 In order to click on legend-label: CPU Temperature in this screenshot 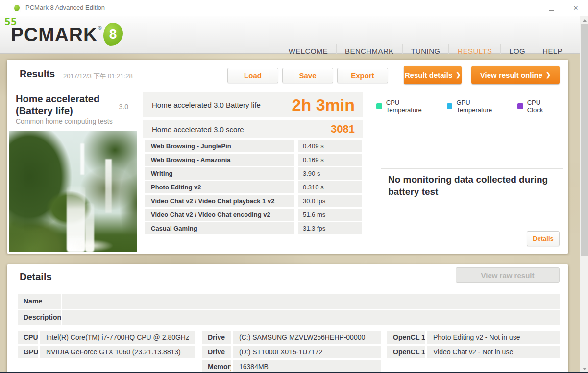, I will do `click(411, 106)`.